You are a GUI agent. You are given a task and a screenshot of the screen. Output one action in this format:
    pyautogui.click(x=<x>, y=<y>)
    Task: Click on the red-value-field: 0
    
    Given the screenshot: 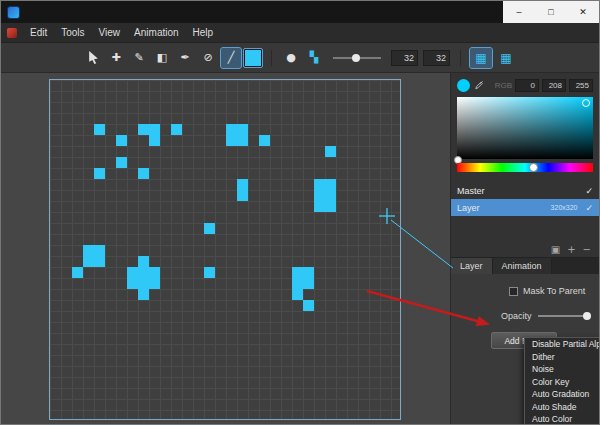 What is the action you would take?
    pyautogui.click(x=527, y=86)
    